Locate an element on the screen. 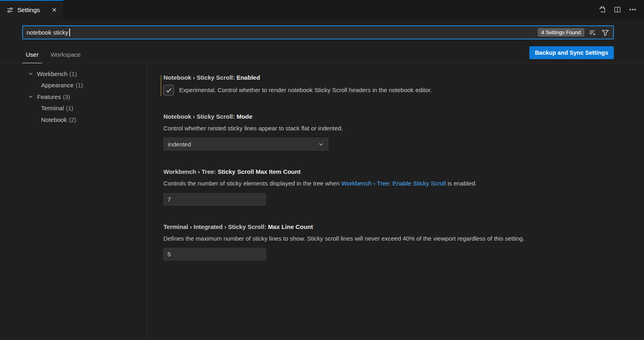 Image resolution: width=644 pixels, height=340 pixels. editor-actions: ⋯ is located at coordinates (620, 10).